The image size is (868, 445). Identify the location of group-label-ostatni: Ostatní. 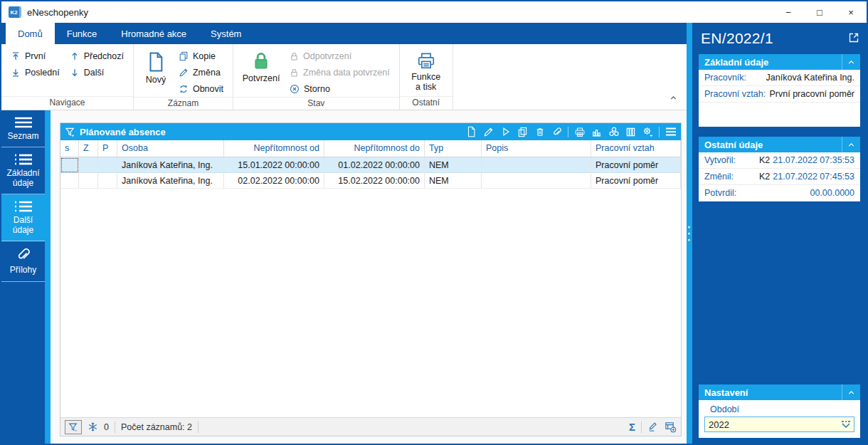
(426, 103).